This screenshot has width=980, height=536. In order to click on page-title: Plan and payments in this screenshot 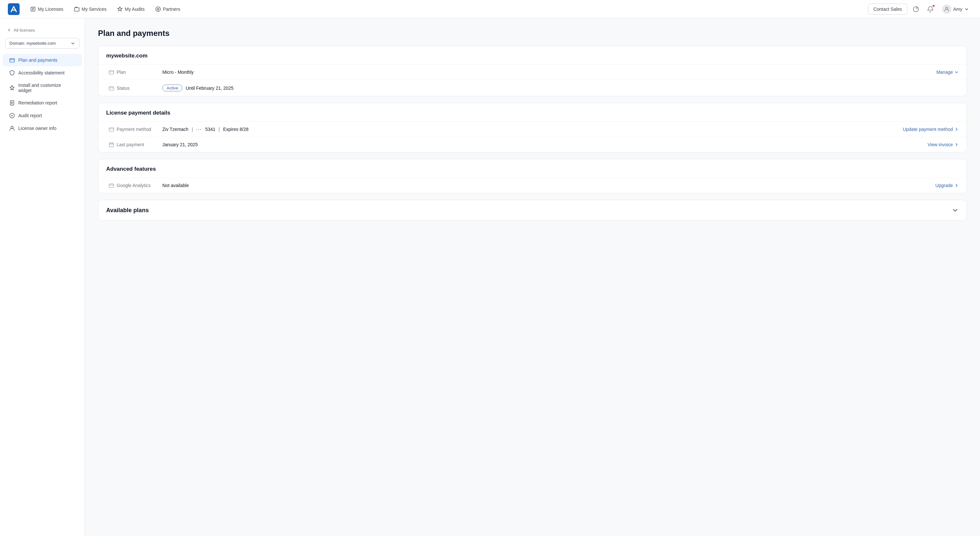, I will do `click(533, 33)`.